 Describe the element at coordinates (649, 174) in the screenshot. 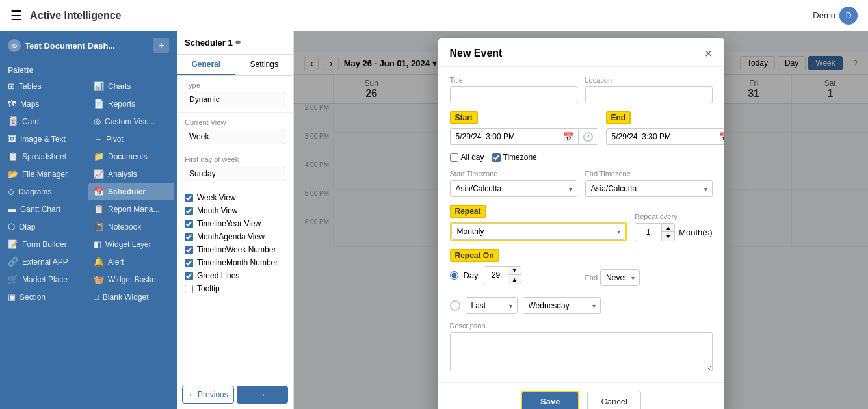

I see `end-tz-label: End Timezone` at that location.